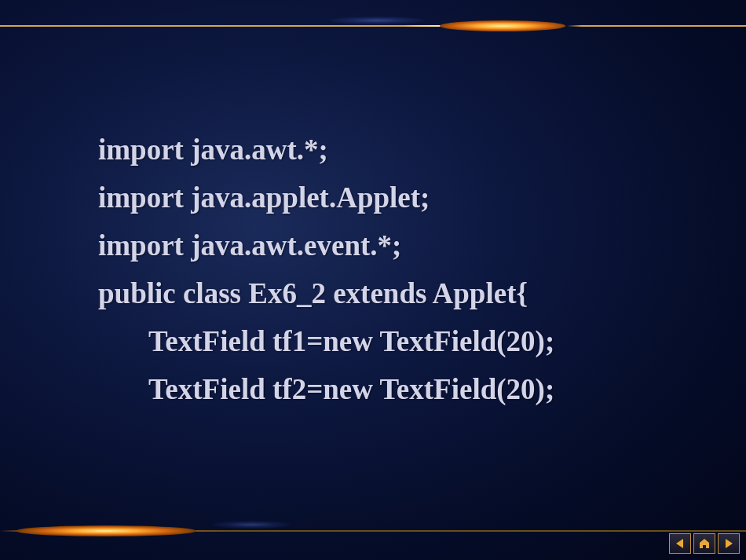  I want to click on code-line-6: TextField tf2=new TextField(20);, so click(399, 390).